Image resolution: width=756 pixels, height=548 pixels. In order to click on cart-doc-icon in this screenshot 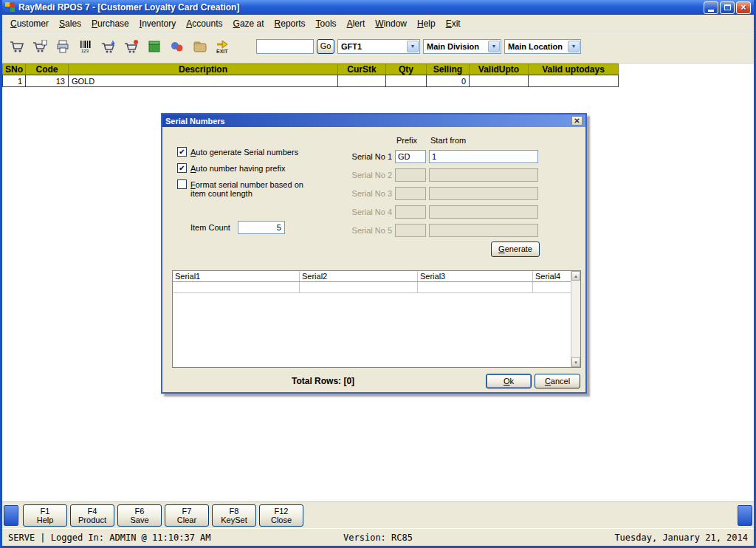, I will do `click(40, 46)`.